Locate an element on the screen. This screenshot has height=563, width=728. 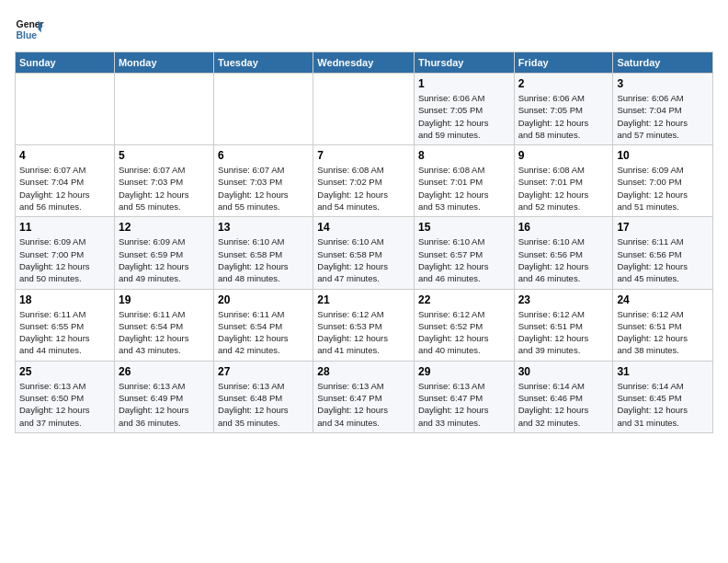
col-header-thursday: Thursday is located at coordinates (463, 63).